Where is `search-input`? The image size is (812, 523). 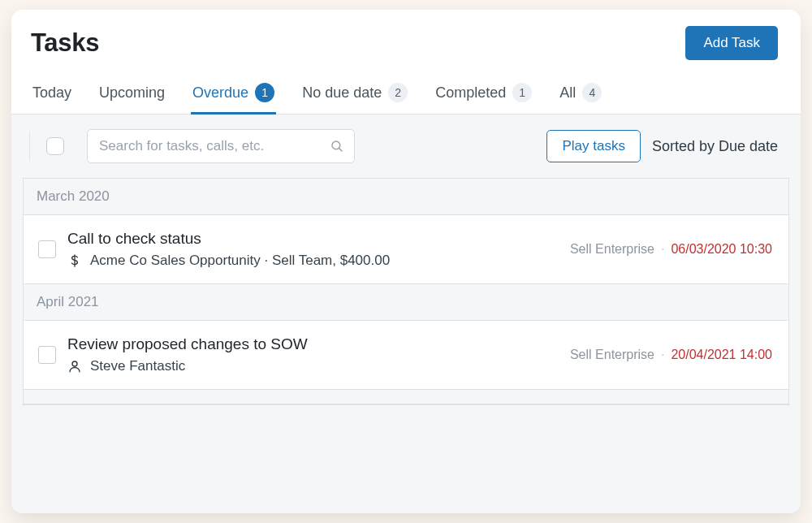
search-input is located at coordinates (214, 146).